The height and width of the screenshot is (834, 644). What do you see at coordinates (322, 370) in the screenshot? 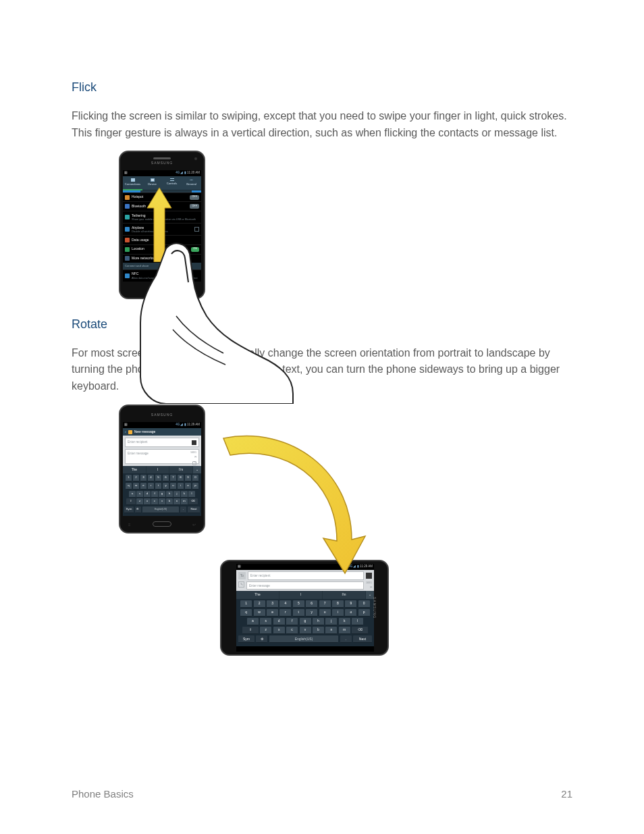
I see `paragraph-rotate: For most screens, you can automatically …` at bounding box center [322, 370].